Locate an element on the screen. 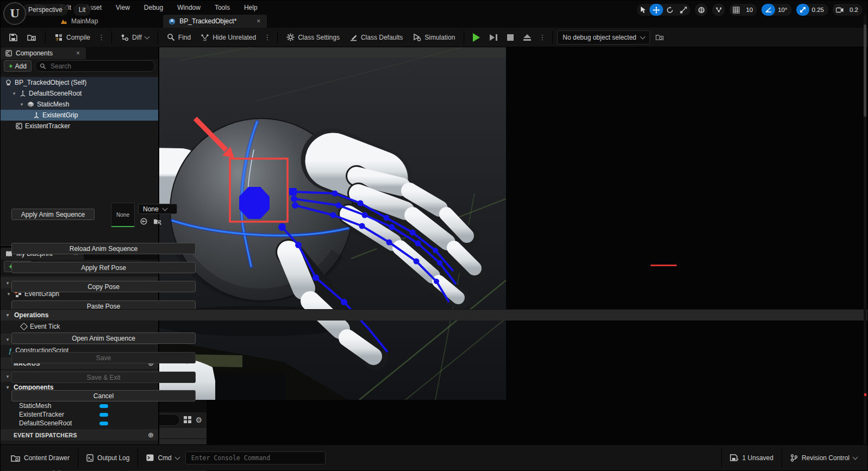 The height and width of the screenshot is (471, 868). debug-browse-button is located at coordinates (660, 37).